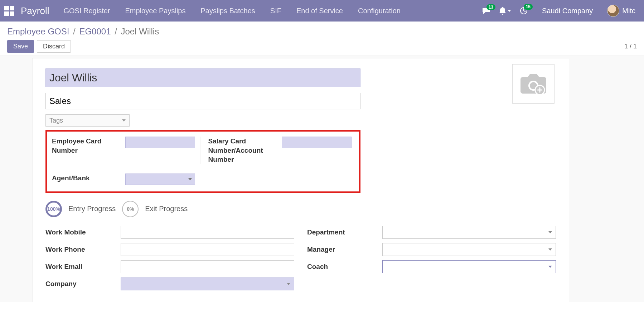  I want to click on work-mobile-input, so click(208, 232).